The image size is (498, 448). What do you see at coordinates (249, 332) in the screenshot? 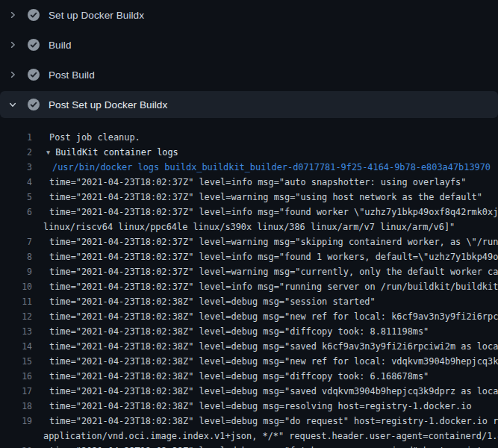
I see `log-line: 13time="2021-04-23T18:02:38Z" level=debu…` at bounding box center [249, 332].